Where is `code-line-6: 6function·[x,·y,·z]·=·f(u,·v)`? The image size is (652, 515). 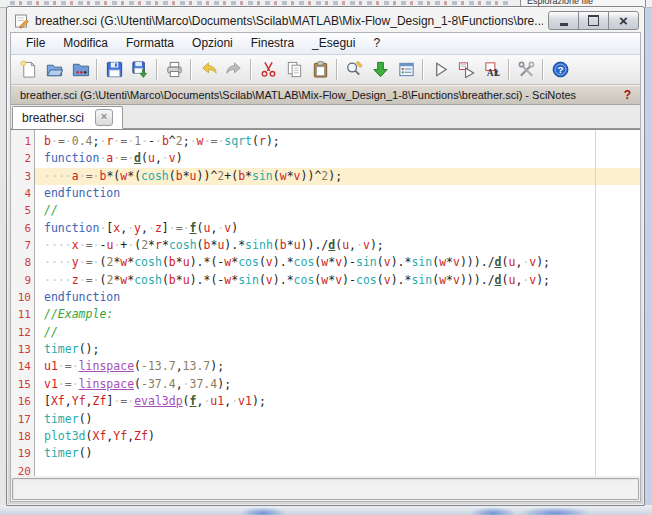 code-line-6: 6function·[x,·y,·z]·=·f(u,·v) is located at coordinates (326, 228).